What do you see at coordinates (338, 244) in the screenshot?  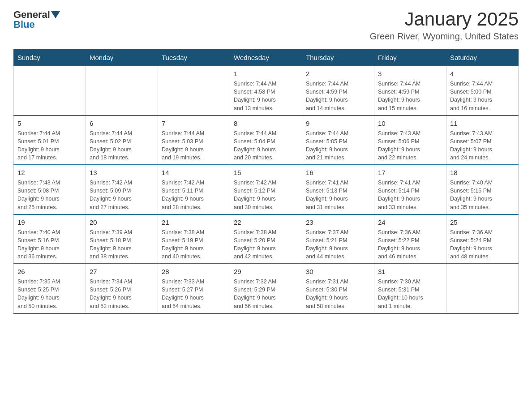 I see `day-info: Sunrise: 7:37 AMSunset: 5:21 PMDaylight:…` at bounding box center [338, 244].